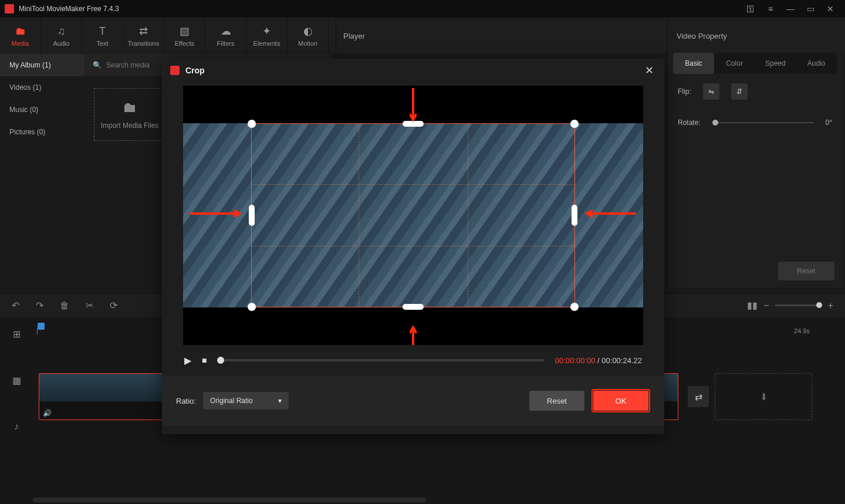 Image resolution: width=845 pixels, height=504 pixels. What do you see at coordinates (649, 70) in the screenshot?
I see `dialog-close-button: ✕` at bounding box center [649, 70].